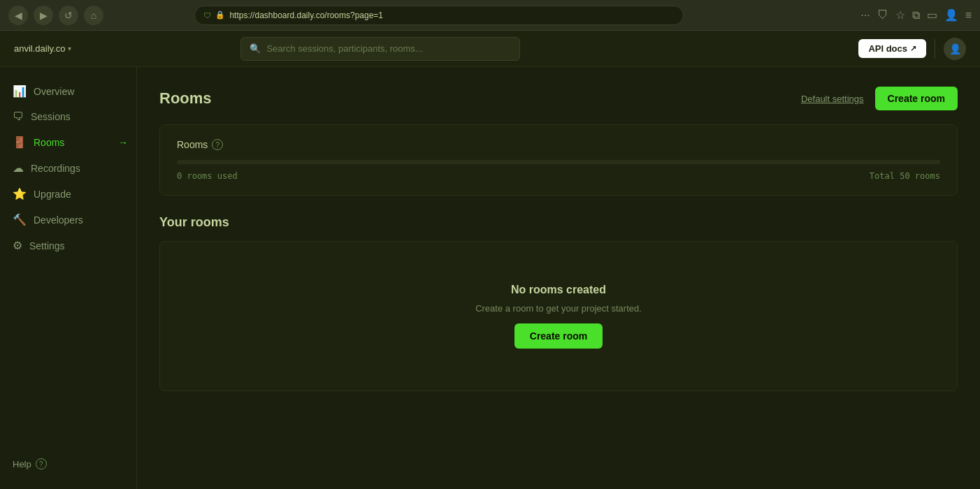 Image resolution: width=980 pixels, height=489 pixels. Describe the element at coordinates (559, 290) in the screenshot. I see `empty-rooms-title: No rooms created` at that location.